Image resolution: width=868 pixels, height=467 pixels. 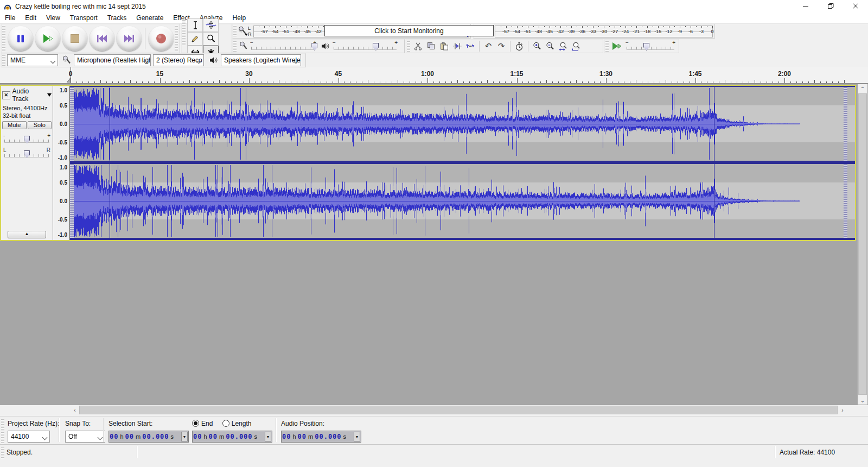 What do you see at coordinates (537, 46) in the screenshot?
I see `zoom-in-button` at bounding box center [537, 46].